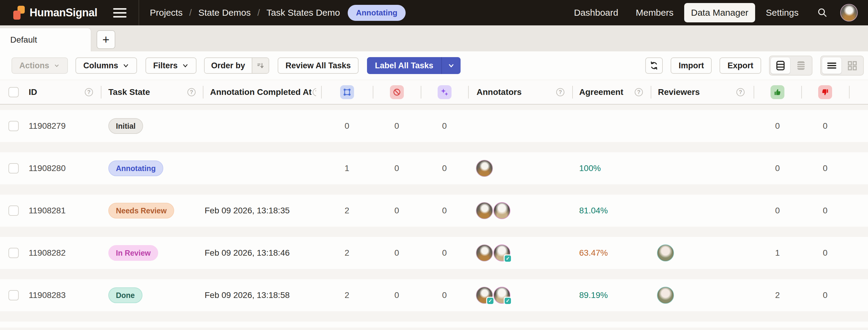 This screenshot has height=330, width=868. I want to click on breadcrumb-projects: Projects, so click(166, 13).